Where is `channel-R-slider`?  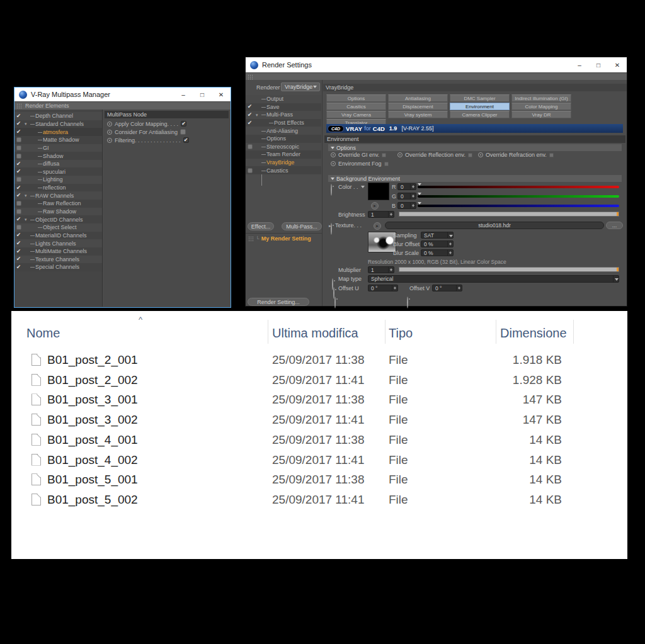
channel-R-slider is located at coordinates (518, 187).